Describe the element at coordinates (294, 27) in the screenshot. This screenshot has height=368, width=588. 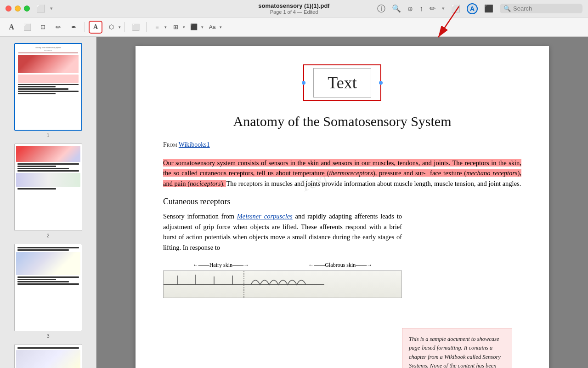
I see `toolbar: A ⬜ ⊡ ✏ ✒ A ⬡ ▾ ⬜ ≡ ▾ ⊞ ▾ ⬛ ▾ Aa ▾` at that location.